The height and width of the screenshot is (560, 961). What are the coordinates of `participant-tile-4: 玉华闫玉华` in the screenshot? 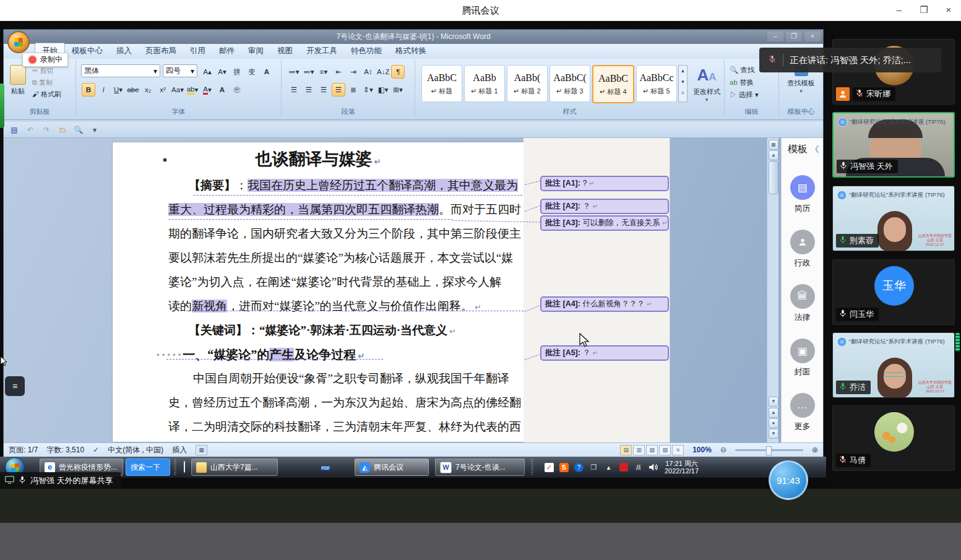 It's located at (894, 292).